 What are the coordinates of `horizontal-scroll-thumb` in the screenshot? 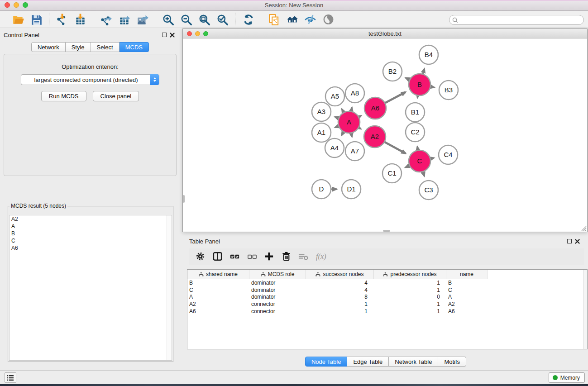 It's located at (387, 231).